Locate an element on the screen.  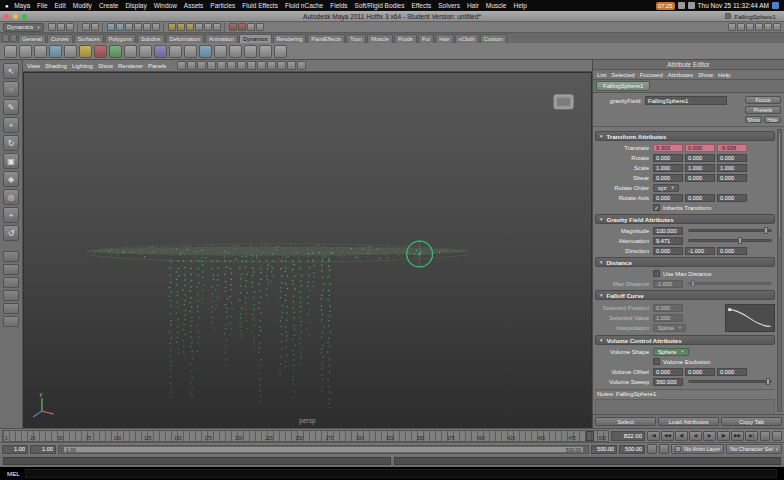
direction-z-field is located at coordinates (732, 251).